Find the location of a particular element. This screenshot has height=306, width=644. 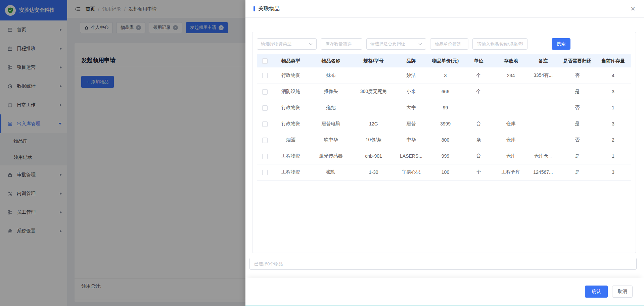

table-row: 工程物资磁铁1-30宇易心思100个工程仓库124567...是3 is located at coordinates (444, 172).